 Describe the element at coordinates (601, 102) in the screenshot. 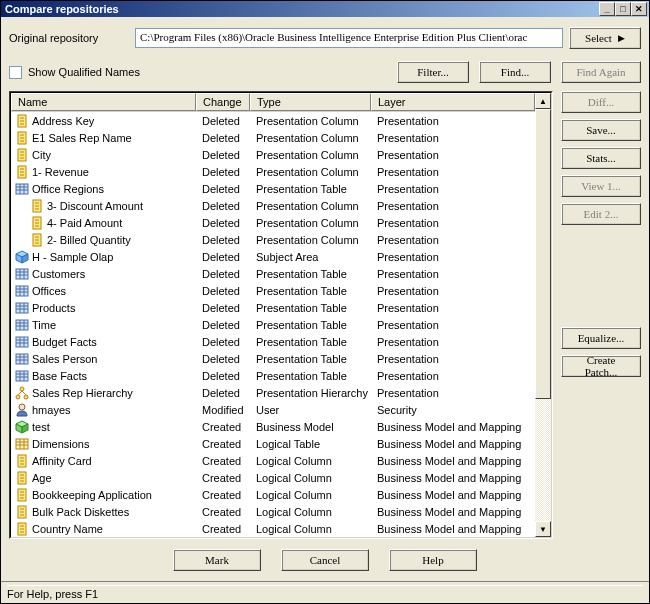

I see `diff-button: Diff...` at that location.